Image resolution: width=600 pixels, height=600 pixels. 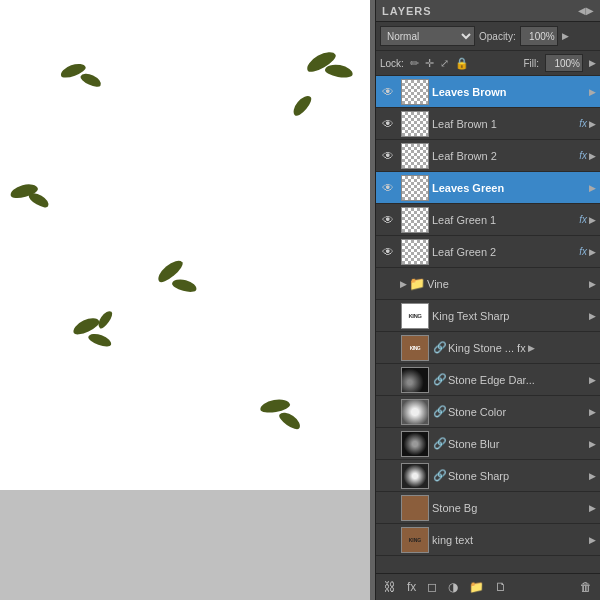 What do you see at coordinates (488, 252) in the screenshot?
I see `layer-row: 👁 Leaf Green 2 fx ▶` at bounding box center [488, 252].